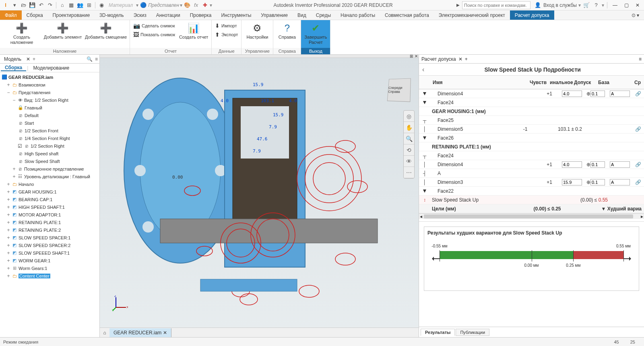 This screenshot has height=346, width=644. What do you see at coordinates (531, 138) in the screenshot?
I see `tol-row: Face26` at bounding box center [531, 138].